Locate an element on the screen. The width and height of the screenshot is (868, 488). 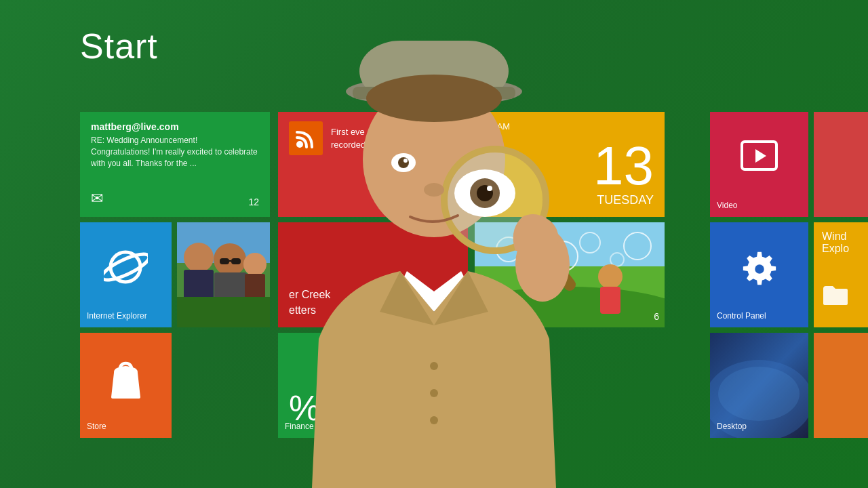
desktop-label: Desktop is located at coordinates (732, 426).